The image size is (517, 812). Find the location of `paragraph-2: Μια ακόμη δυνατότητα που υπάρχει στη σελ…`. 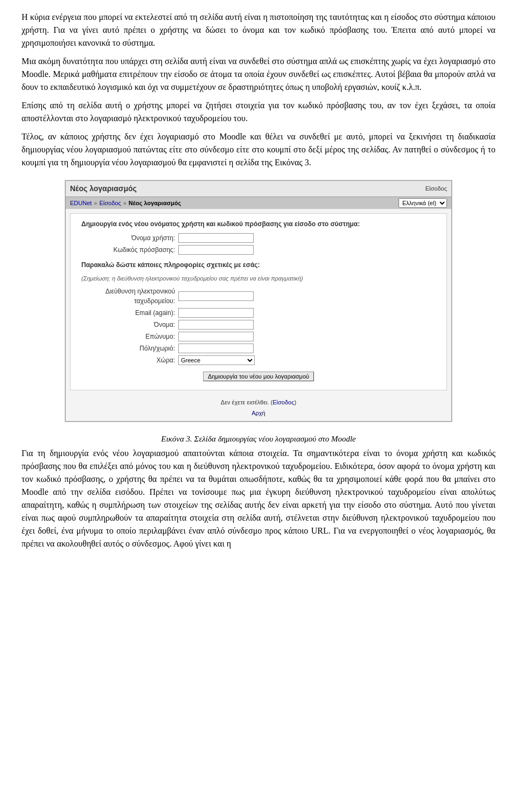

paragraph-2: Μια ακόμη δυνατότητα που υπάρχει στη σελ… is located at coordinates (258, 74).